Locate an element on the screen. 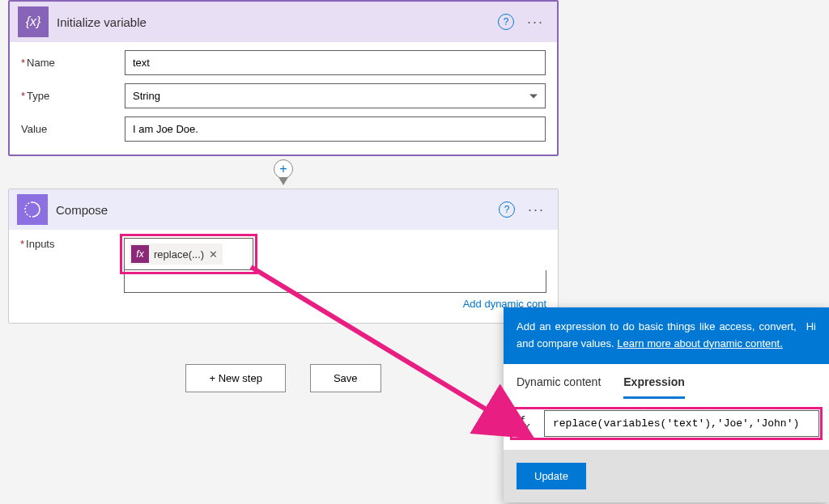 This screenshot has width=829, height=504. card-header: {x} Initialize variable ? ··· is located at coordinates (283, 22).